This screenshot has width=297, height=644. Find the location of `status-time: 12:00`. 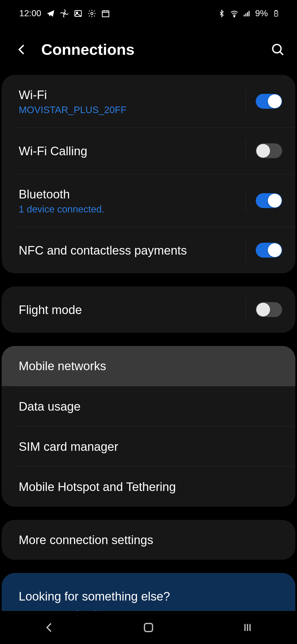

status-time: 12:00 is located at coordinates (30, 13).